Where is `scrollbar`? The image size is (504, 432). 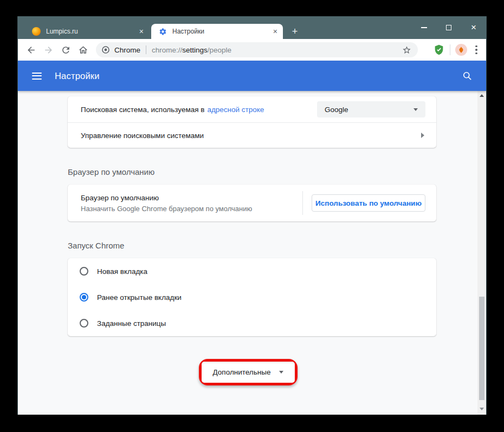
scrollbar is located at coordinates (482, 253).